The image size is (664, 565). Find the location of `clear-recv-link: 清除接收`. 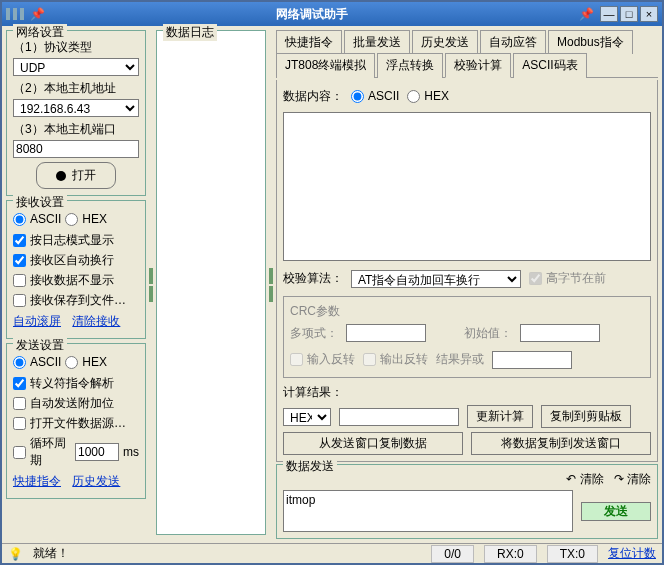

clear-recv-link: 清除接收 is located at coordinates (96, 322).